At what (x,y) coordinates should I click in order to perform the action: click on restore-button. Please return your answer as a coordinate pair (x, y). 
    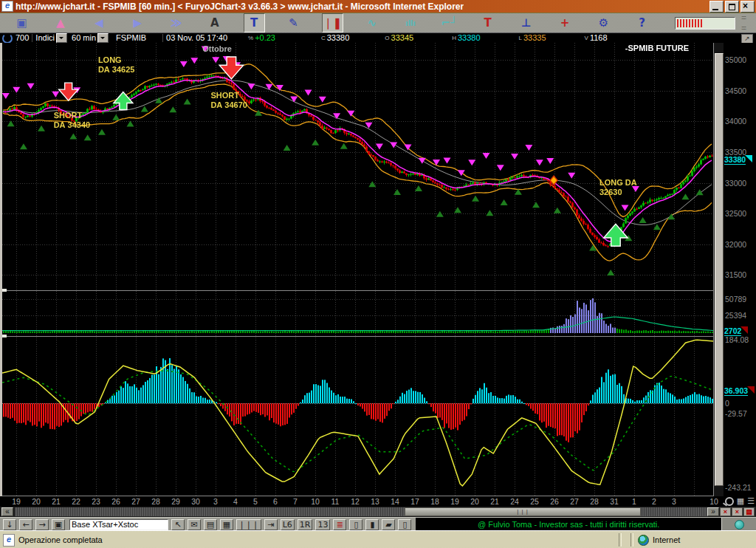
    Looking at the image, I should click on (732, 7).